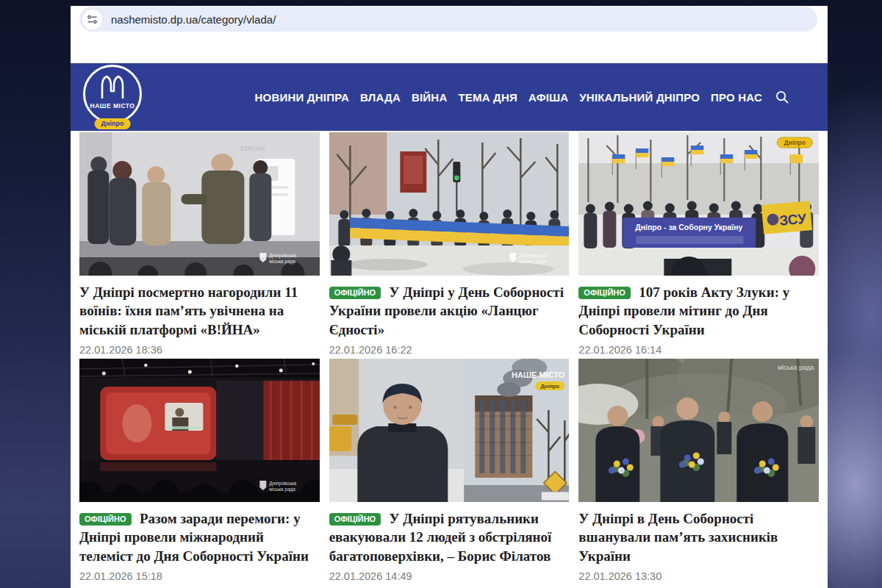 The width and height of the screenshot is (882, 588). What do you see at coordinates (200, 245) in the screenshot?
I see `article-card: Y.DP.UA` at bounding box center [200, 245].